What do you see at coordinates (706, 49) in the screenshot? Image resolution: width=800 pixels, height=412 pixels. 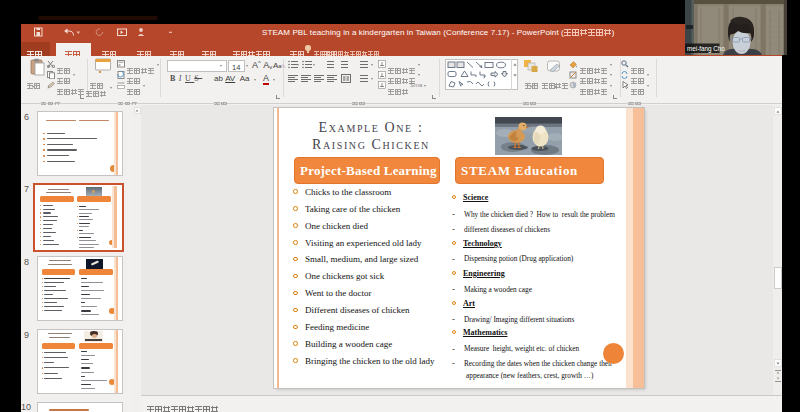 I see `svg-text: mei-fang Cho` at bounding box center [706, 49].